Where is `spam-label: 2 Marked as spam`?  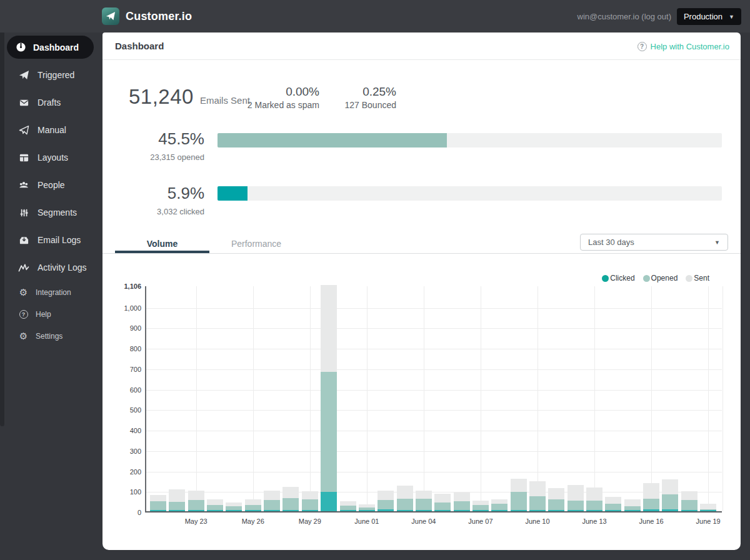
spam-label: 2 Marked as spam is located at coordinates (274, 105).